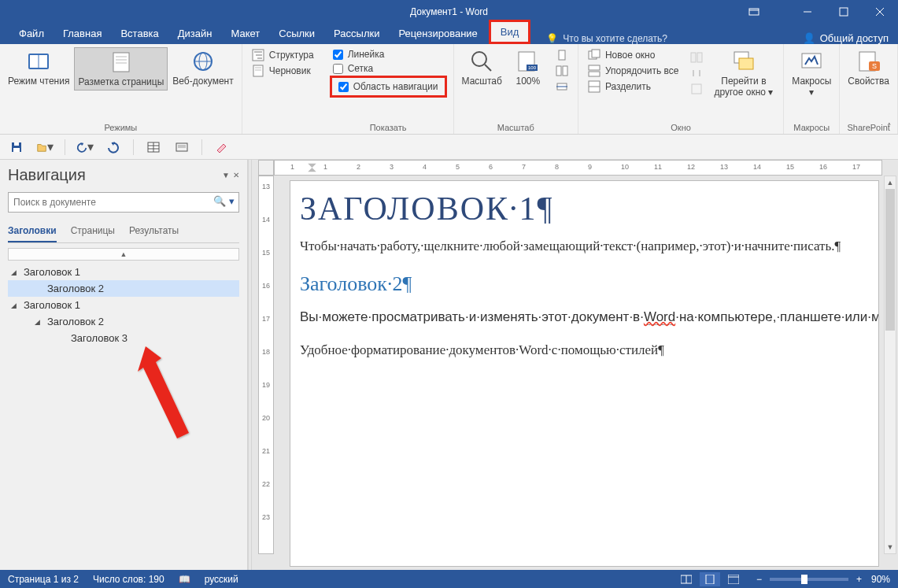 This screenshot has height=588, width=898. I want to click on horizontal-ruler: 11234567891011121314151617, so click(578, 168).